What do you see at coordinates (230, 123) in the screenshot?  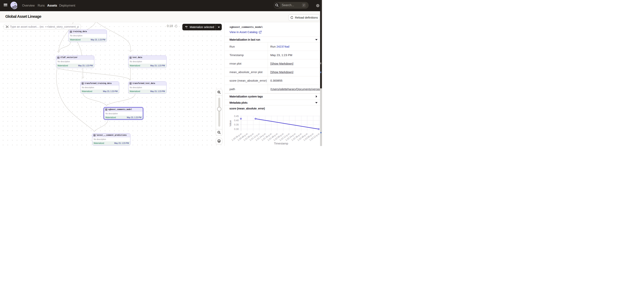 I see `svg-text: Value` at bounding box center [230, 123].